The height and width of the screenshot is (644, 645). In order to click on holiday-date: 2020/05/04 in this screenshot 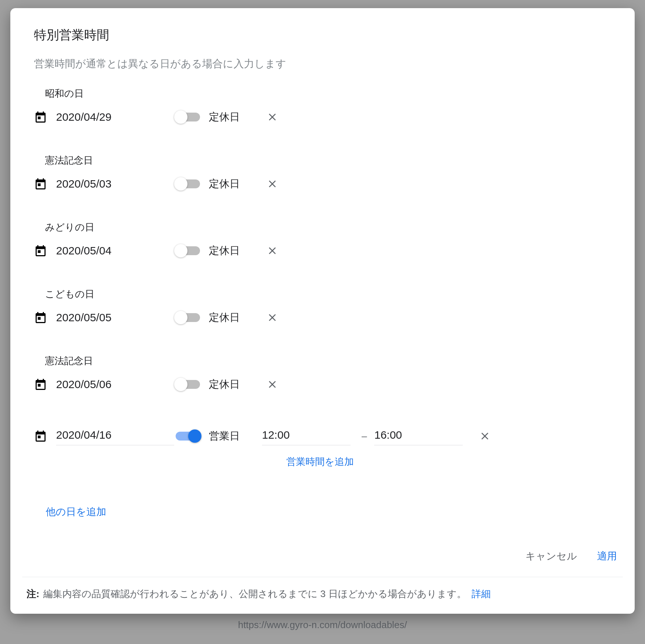, I will do `click(115, 251)`.